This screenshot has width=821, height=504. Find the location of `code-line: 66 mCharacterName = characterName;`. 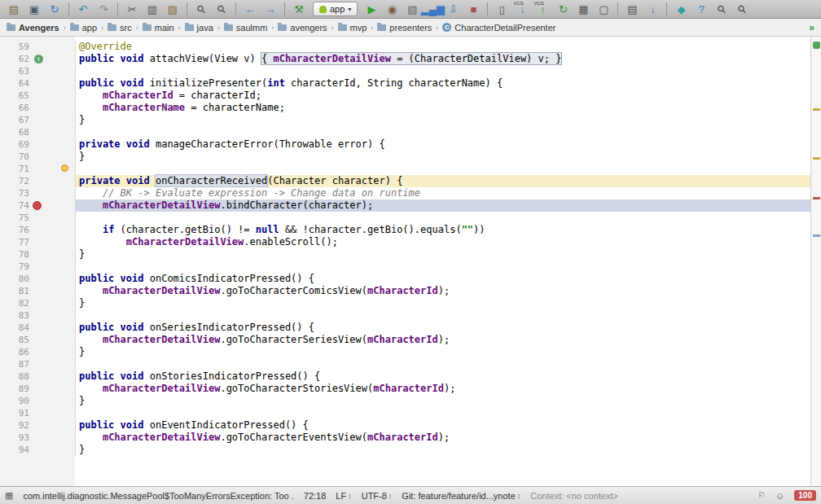

code-line: 66 mCharacterName = characterName; is located at coordinates (406, 107).